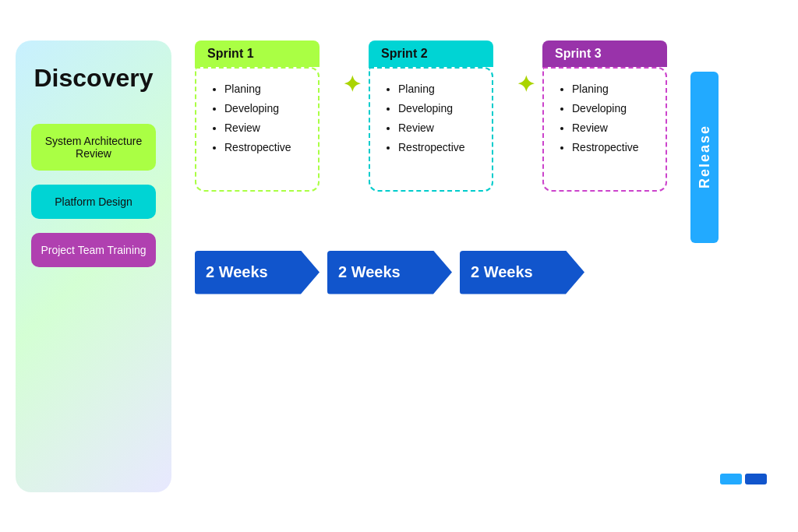 This screenshot has width=798, height=532. I want to click on sprint-1-header: Sprint 1, so click(257, 54).